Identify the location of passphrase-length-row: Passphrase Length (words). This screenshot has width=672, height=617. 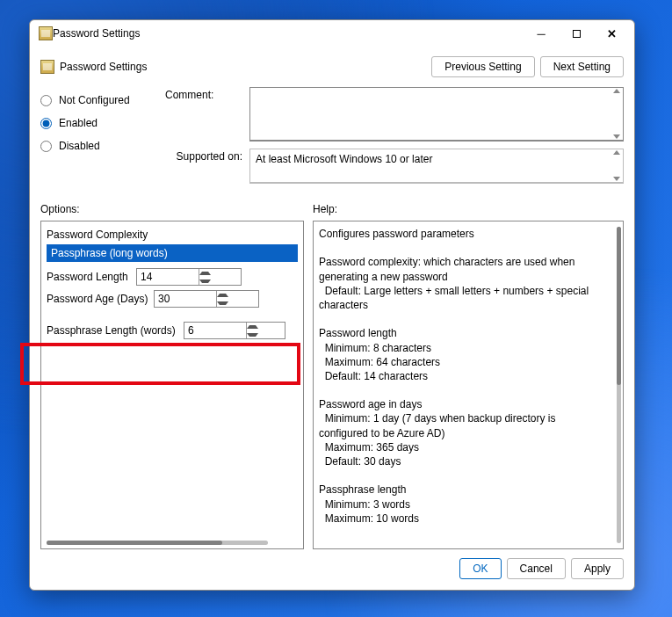
(172, 330).